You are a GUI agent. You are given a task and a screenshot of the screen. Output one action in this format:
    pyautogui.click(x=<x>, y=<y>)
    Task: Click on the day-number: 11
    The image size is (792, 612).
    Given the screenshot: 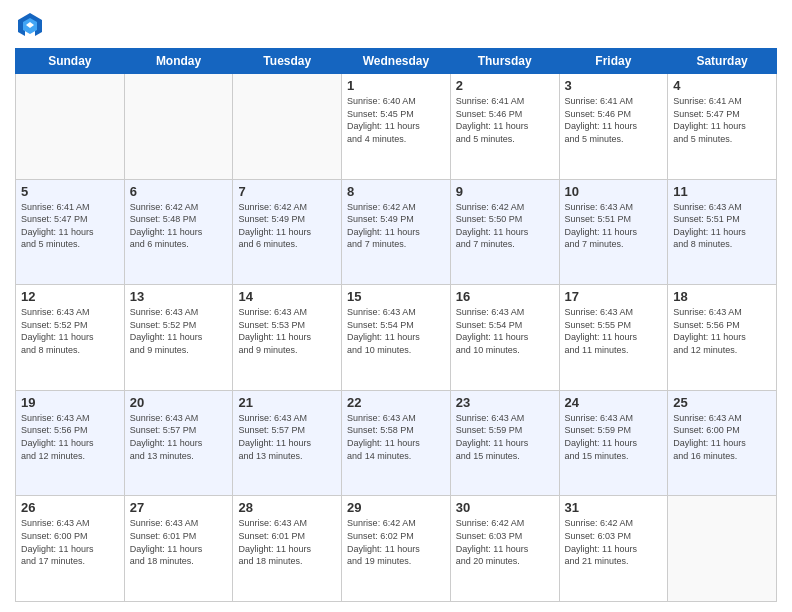 What is the action you would take?
    pyautogui.click(x=722, y=192)
    